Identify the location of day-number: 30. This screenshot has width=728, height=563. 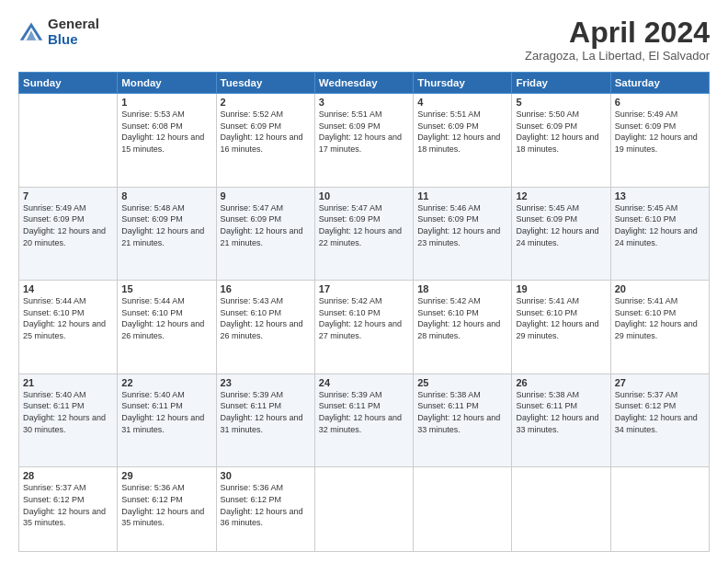
(266, 476).